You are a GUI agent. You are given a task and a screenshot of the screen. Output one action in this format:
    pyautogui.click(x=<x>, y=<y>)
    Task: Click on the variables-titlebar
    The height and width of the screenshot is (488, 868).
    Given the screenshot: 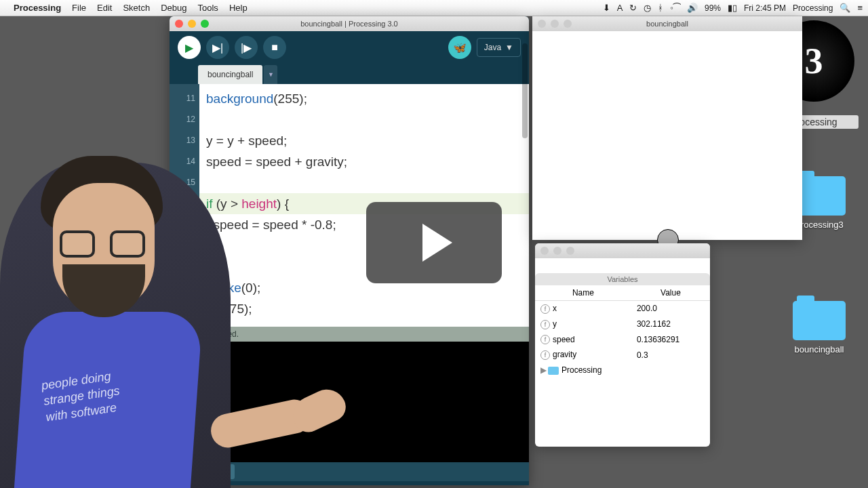 What is the action you would take?
    pyautogui.click(x=623, y=251)
    